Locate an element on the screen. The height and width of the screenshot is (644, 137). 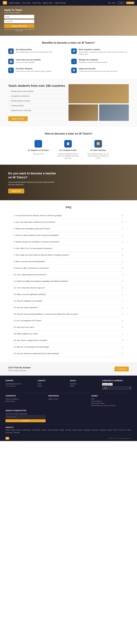
password-field is located at coordinates (19, 22).